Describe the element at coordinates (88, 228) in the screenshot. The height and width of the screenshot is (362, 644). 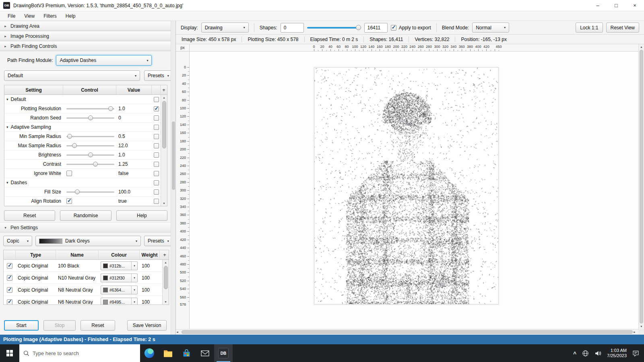
I see `section-pen-settings: ▾ Pen Settings` at that location.